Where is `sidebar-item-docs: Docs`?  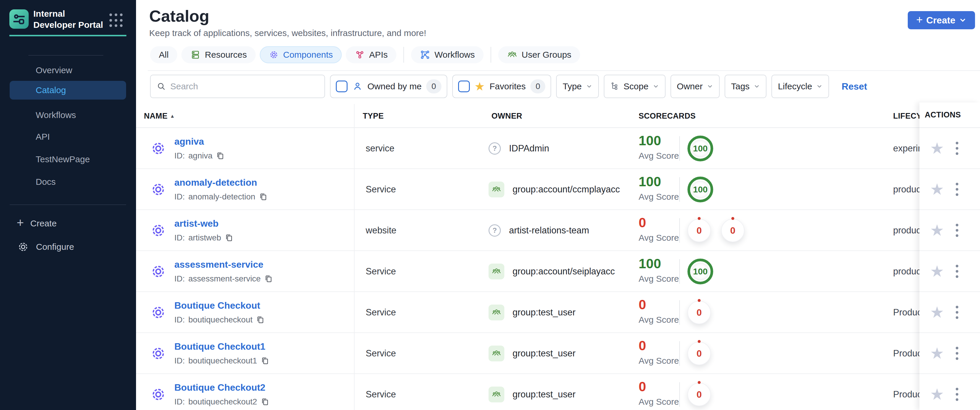
sidebar-item-docs: Docs is located at coordinates (68, 182).